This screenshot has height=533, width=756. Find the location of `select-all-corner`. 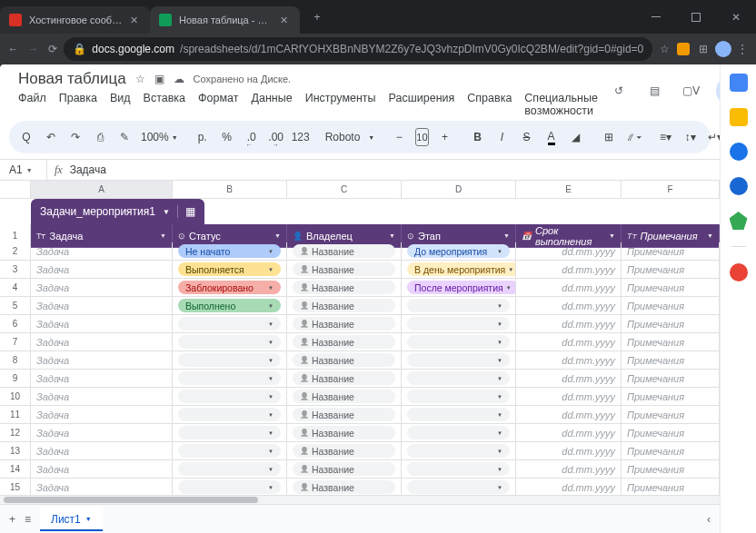

select-all-corner is located at coordinates (15, 189).